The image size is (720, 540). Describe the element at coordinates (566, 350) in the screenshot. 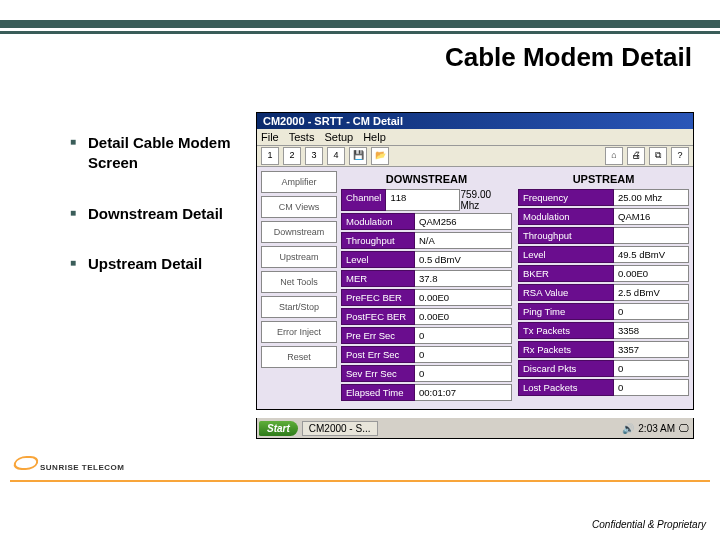

I see `us-label: Rx Packets` at that location.